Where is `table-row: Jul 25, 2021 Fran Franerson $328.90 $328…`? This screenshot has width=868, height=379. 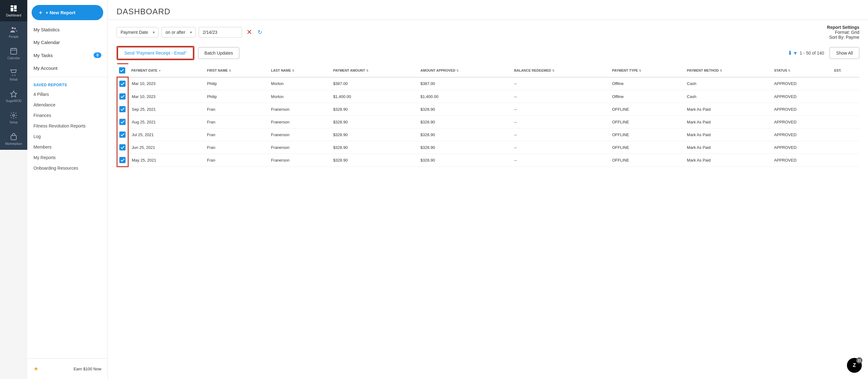
table-row: Jul 25, 2021 Fran Franerson $328.90 $328… is located at coordinates (489, 135).